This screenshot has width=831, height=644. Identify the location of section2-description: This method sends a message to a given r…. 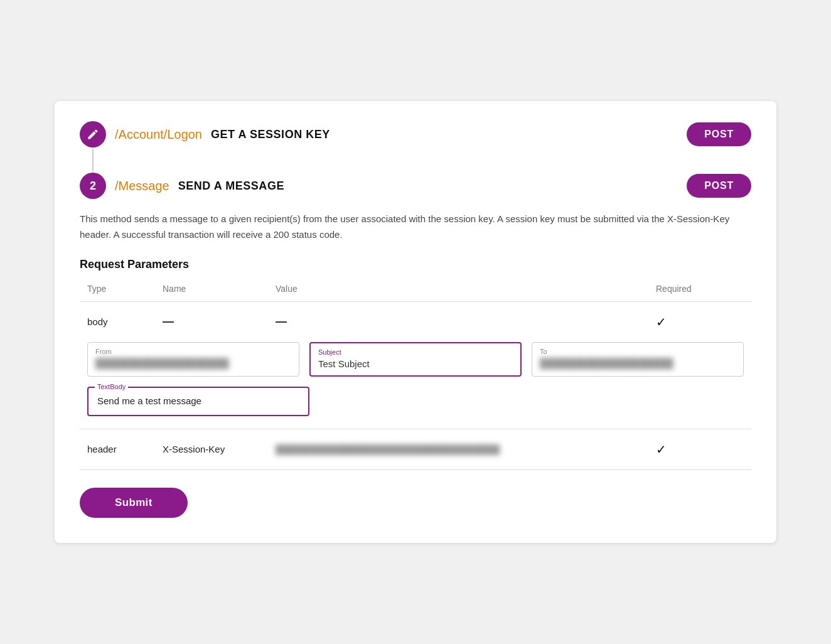
(416, 227).